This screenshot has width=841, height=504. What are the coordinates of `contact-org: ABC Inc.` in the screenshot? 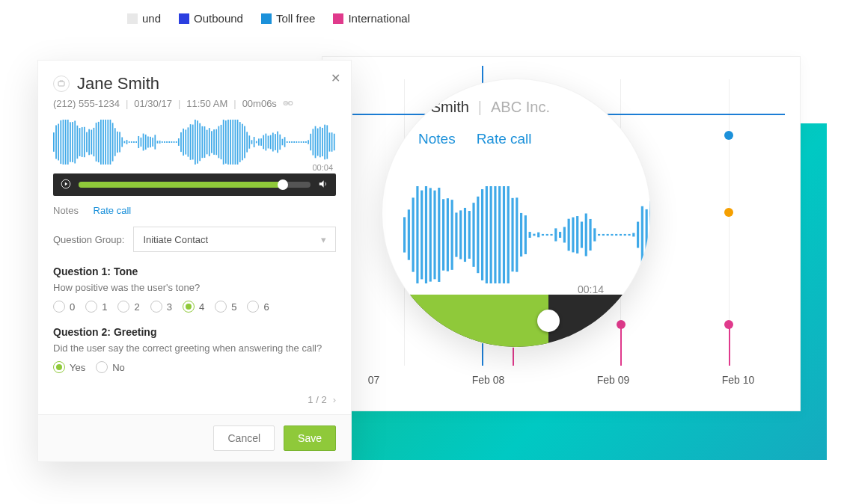 It's located at (521, 108).